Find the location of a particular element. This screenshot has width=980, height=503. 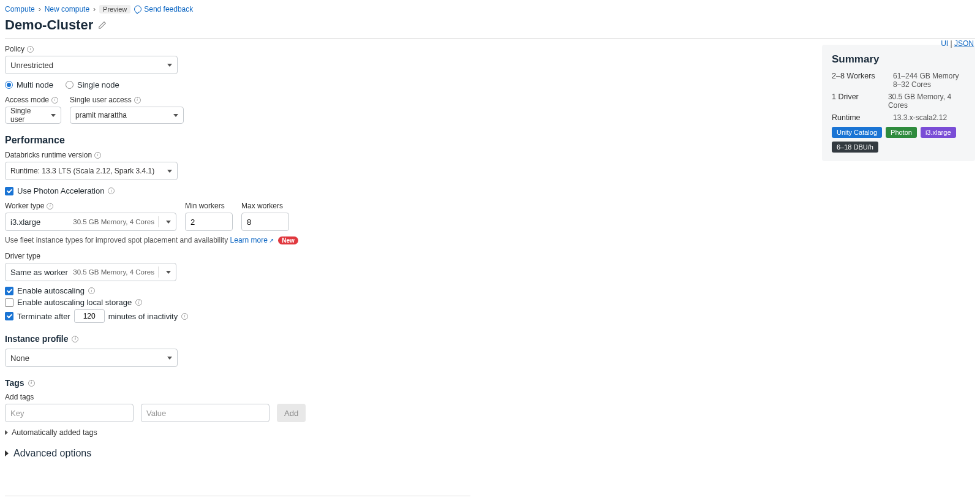

summary-panel: Summary 2–8 Workers 61–244 GB Memory 8–3… is located at coordinates (899, 103).